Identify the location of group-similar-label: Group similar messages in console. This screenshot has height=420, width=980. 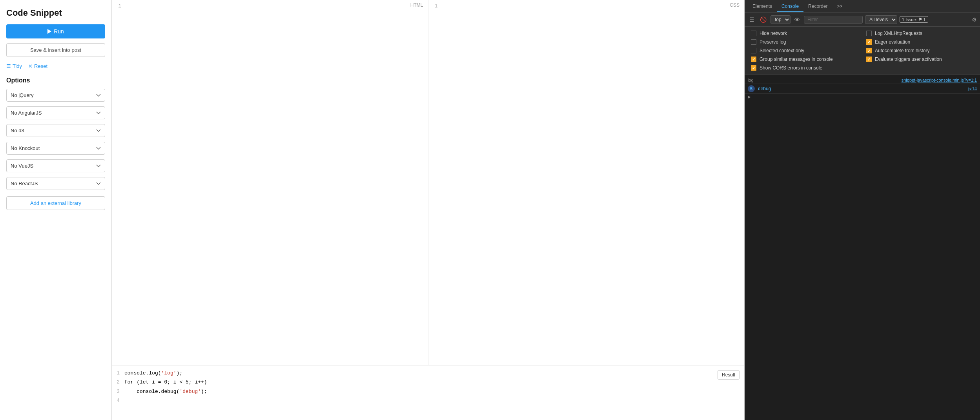
(796, 59).